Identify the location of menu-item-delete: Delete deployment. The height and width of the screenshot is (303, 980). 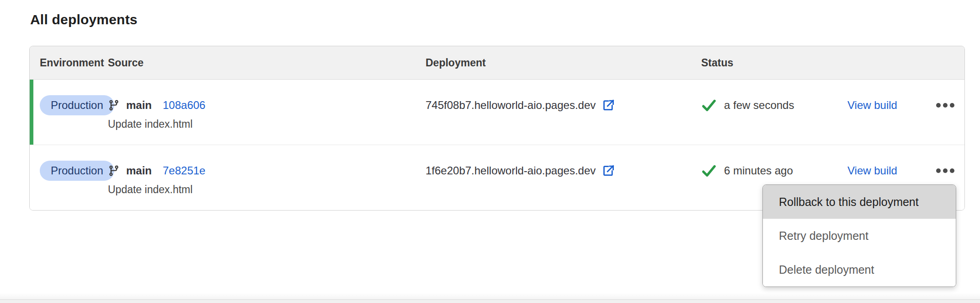
(859, 270).